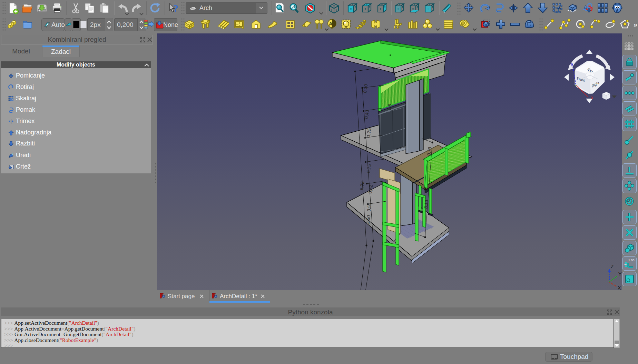  Describe the element at coordinates (620, 274) in the screenshot. I see `svg-text: Y` at that location.